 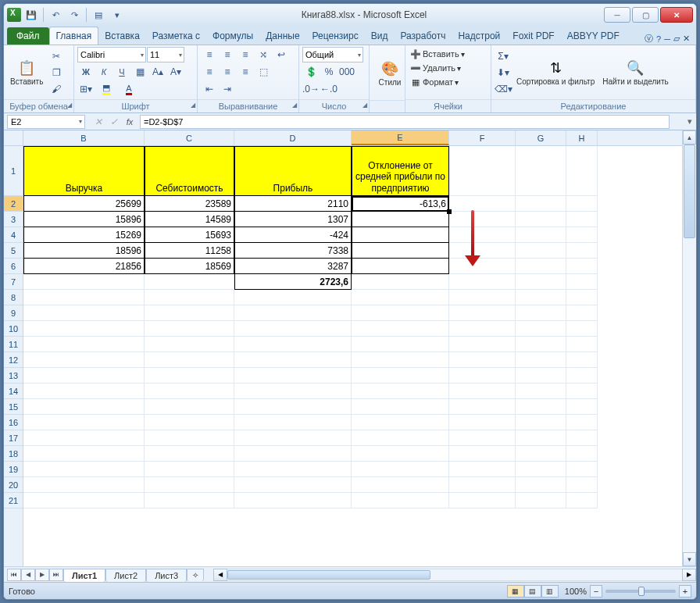 What do you see at coordinates (84, 137) in the screenshot?
I see `col-header: B` at bounding box center [84, 137].